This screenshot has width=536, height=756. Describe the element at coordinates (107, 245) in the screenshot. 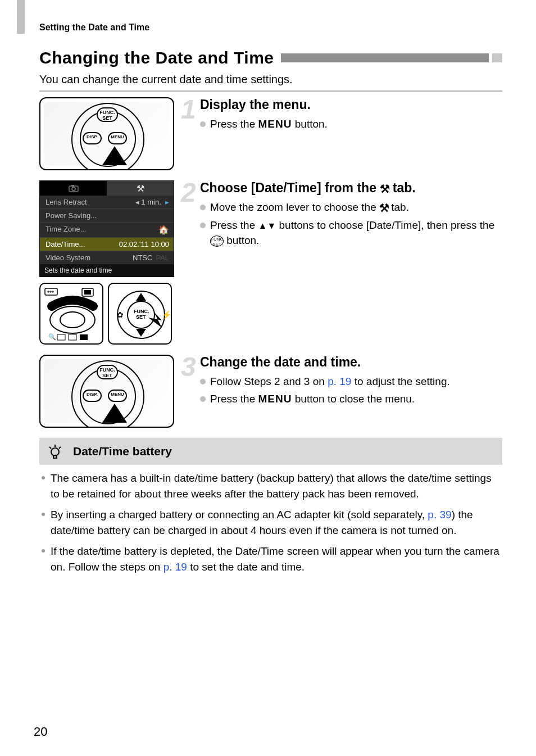

I see `menu-item-date-time: Date/Time...02.02.'11 10:00` at that location.